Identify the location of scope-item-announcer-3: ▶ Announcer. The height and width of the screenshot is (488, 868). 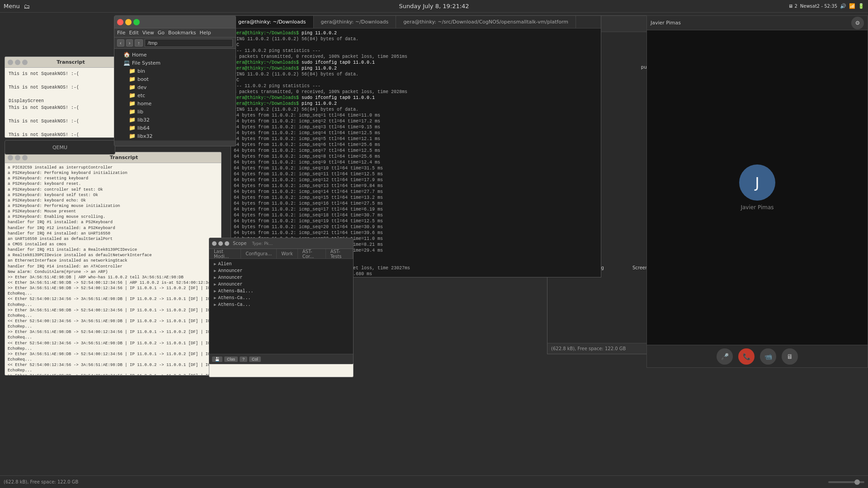
(281, 285).